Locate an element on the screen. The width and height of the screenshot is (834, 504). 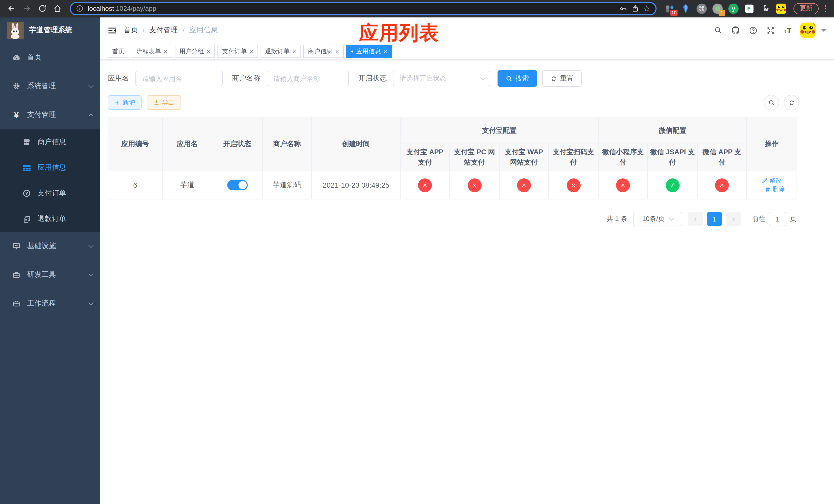
fold-icon is located at coordinates (112, 30).